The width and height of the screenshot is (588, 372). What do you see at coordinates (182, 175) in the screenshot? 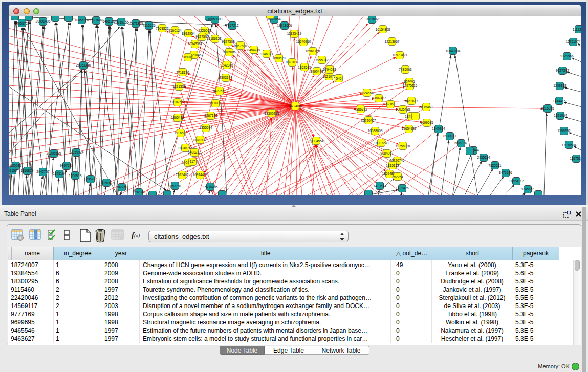
I see `svg-text: 7625402` at bounding box center [182, 175].